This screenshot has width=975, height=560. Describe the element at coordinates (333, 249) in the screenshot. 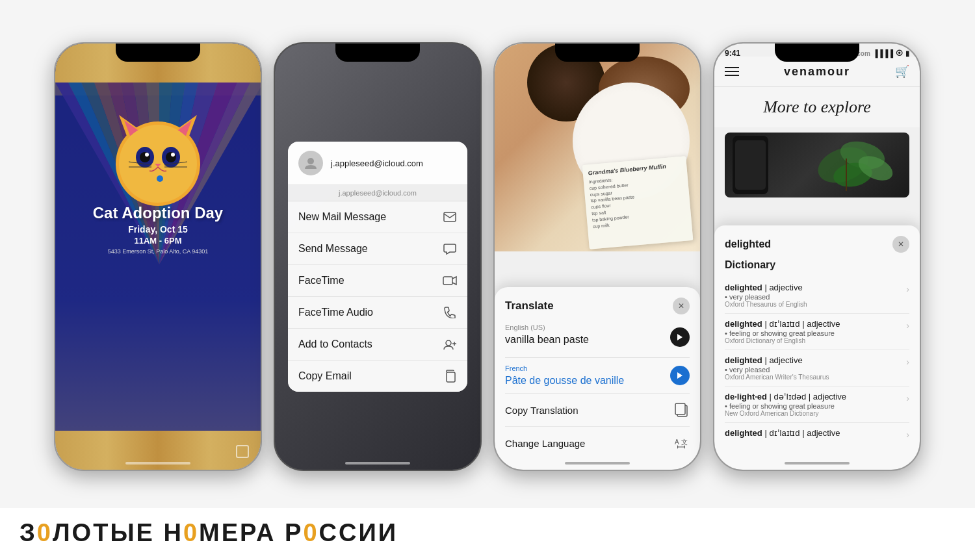

I see `menu-label-send-message: Send Message` at that location.